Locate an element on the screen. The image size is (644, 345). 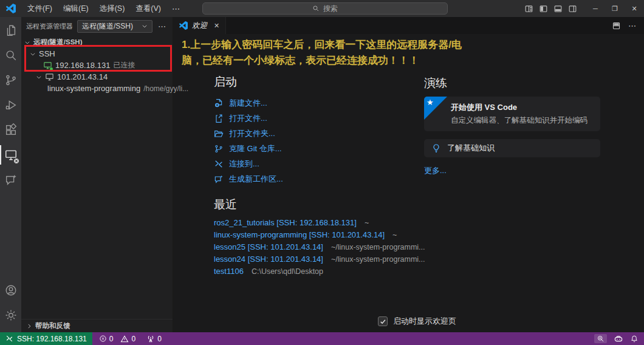
warnings-item: 0 is located at coordinates (128, 339).